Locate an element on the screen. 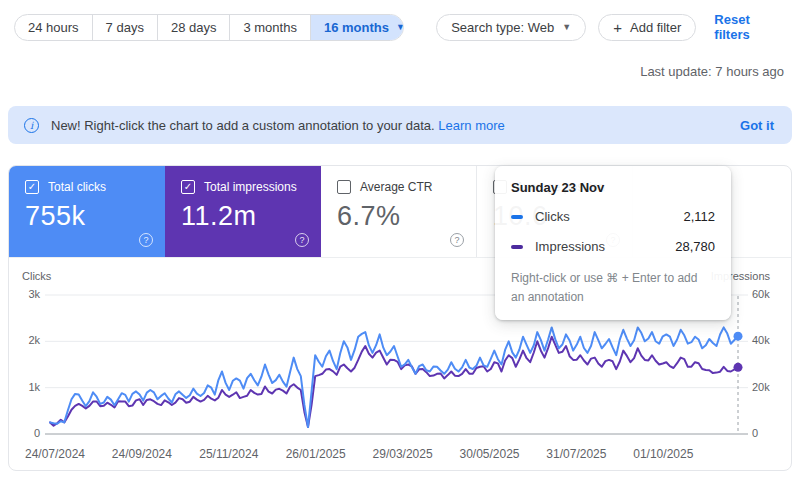  got-it-button: Got it is located at coordinates (757, 126).